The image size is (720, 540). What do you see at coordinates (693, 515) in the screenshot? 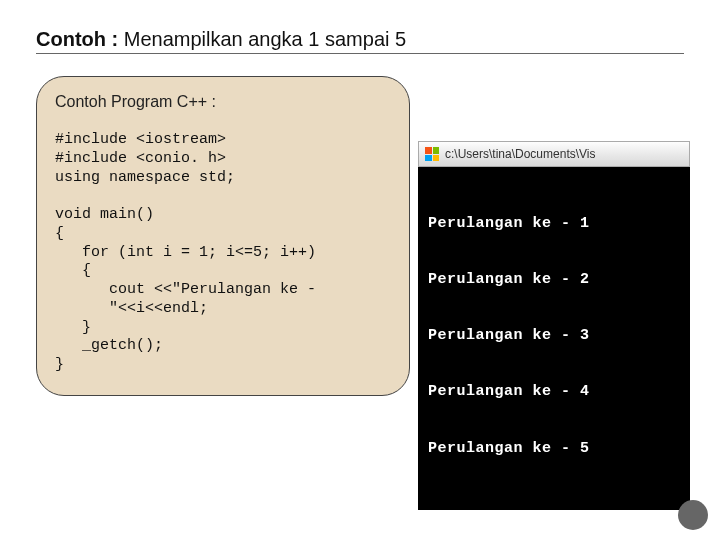
I see `corner-decoration` at bounding box center [693, 515].